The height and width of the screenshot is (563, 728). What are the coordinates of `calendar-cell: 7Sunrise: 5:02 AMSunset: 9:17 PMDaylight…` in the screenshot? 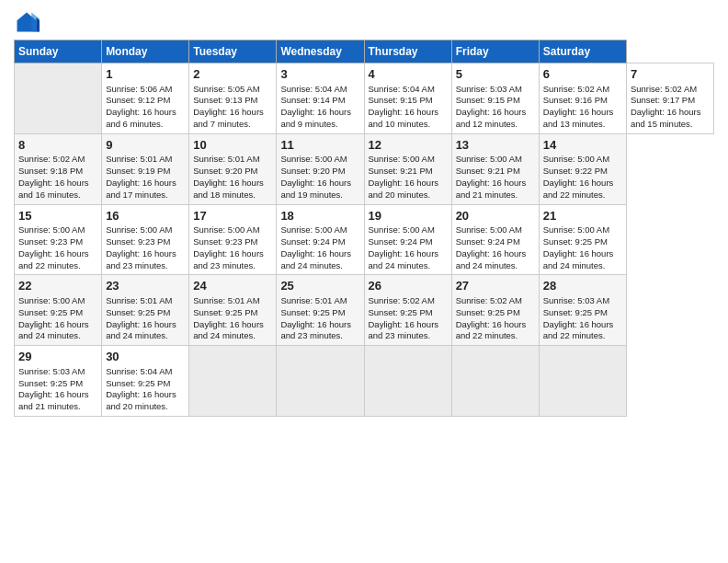 It's located at (669, 99).